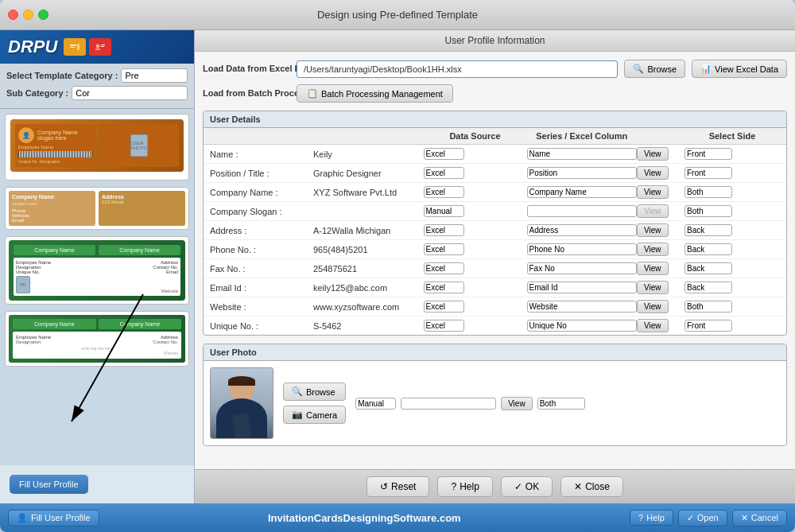 Image resolution: width=795 pixels, height=532 pixels. What do you see at coordinates (49, 484) in the screenshot?
I see `fill-profile-button: Fill User Profile` at bounding box center [49, 484].